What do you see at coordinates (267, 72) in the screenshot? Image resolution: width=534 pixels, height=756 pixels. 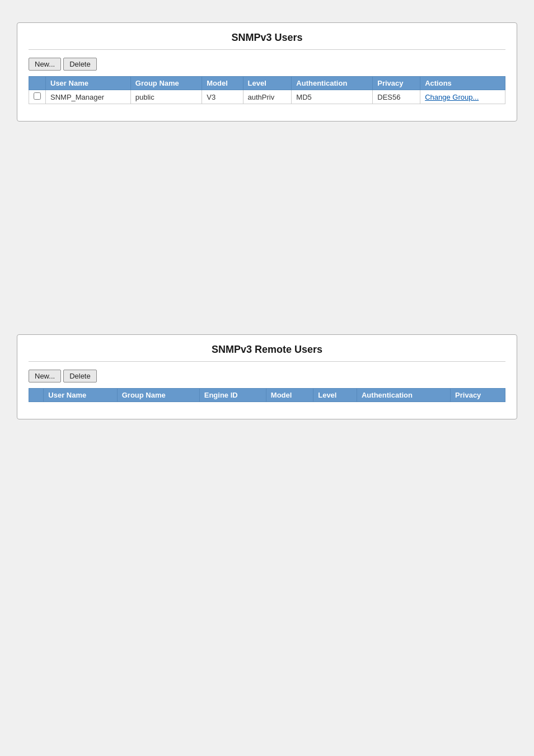 I see `snmpv3-users-panel: SNMPv3 Users New... Delete User Name Gro…` at bounding box center [267, 72].